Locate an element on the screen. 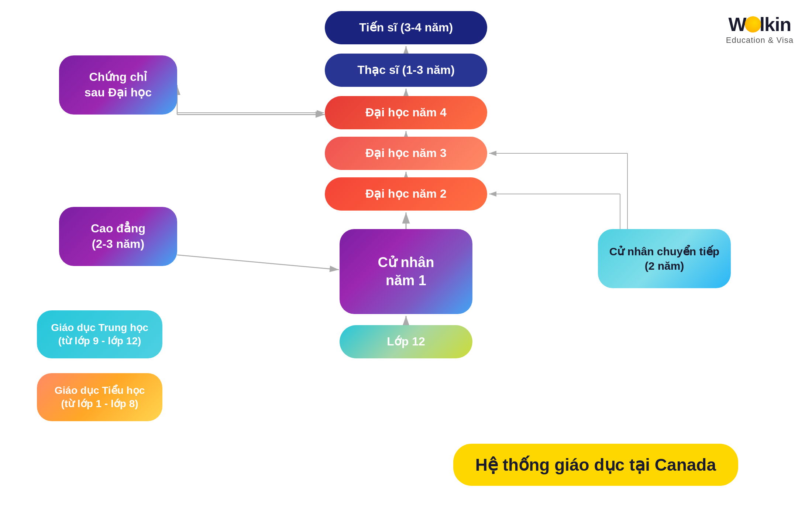 The image size is (812, 508). node-lop12: Lớp 12 is located at coordinates (406, 342).